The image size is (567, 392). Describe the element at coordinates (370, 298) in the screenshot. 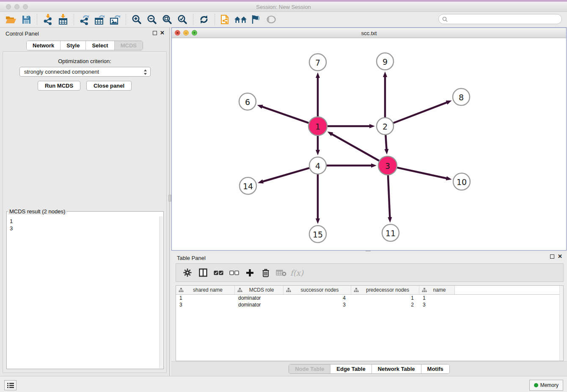

I see `table-row: 1dominator411` at that location.